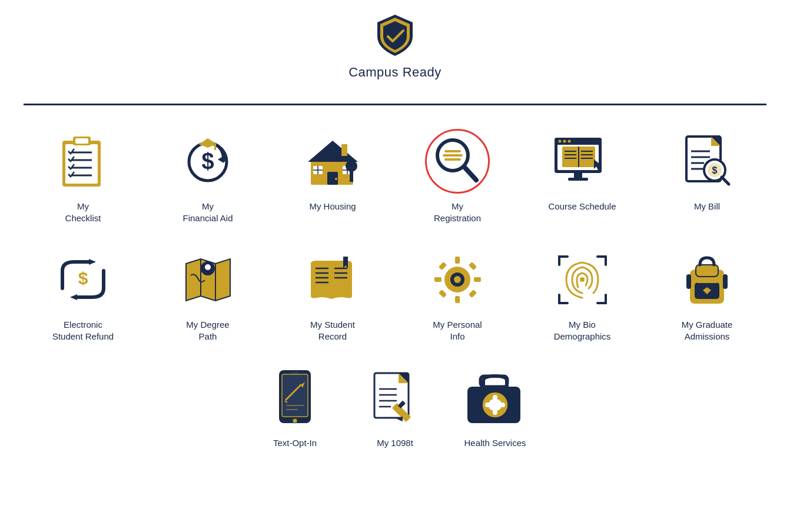 This screenshot has width=790, height=532. What do you see at coordinates (457, 331) in the screenshot?
I see `my-personal-info-label: My PersonalInfo` at bounding box center [457, 331].